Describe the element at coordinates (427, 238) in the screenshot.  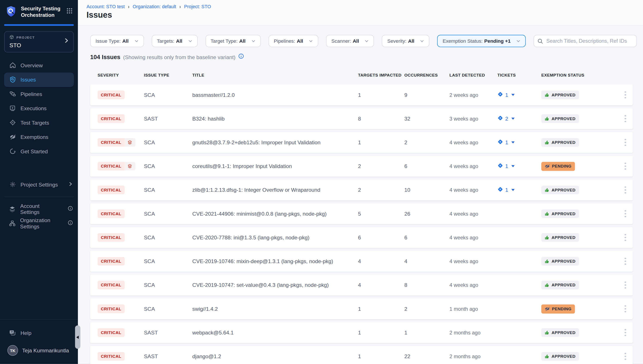
I see `occurrences: 6` at that location.